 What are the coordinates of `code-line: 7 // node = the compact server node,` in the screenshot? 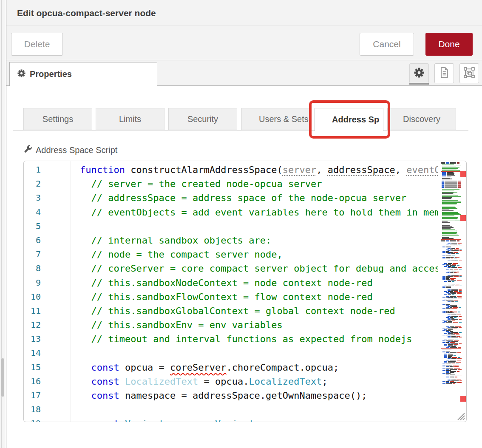 It's located at (231, 254).